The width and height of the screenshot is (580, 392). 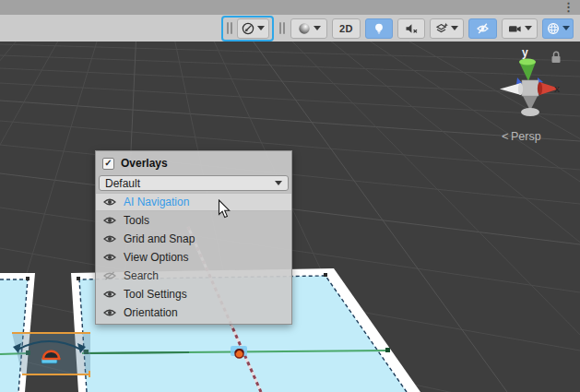 What do you see at coordinates (144, 163) in the screenshot?
I see `overlays-menu-title: Overlays` at bounding box center [144, 163].